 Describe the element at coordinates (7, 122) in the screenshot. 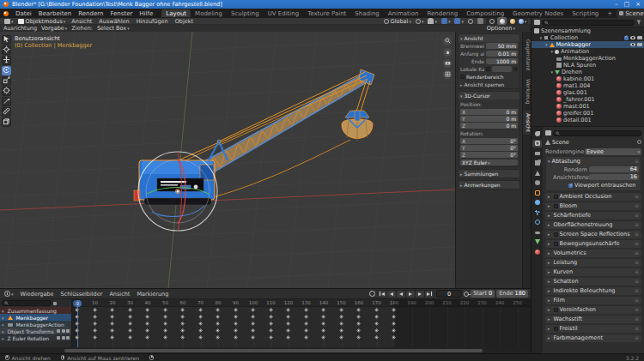

I see `tool-add-cube` at that location.